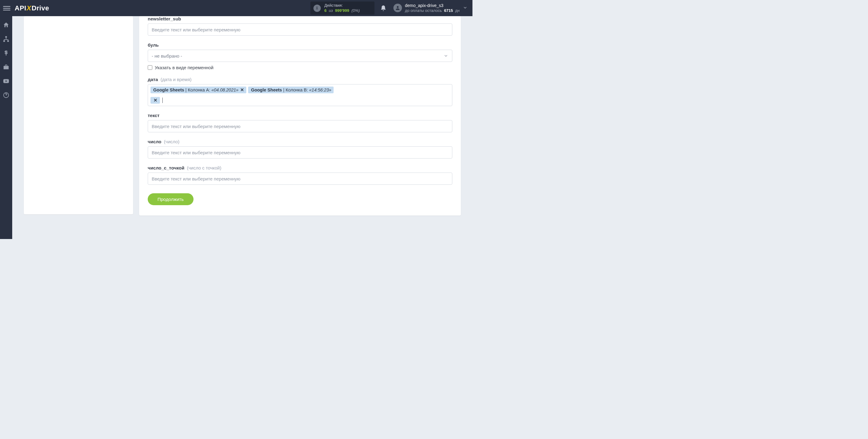  Describe the element at coordinates (300, 168) in the screenshot. I see `label-number-dot: число_с_точкой (число с точкой)` at that location.